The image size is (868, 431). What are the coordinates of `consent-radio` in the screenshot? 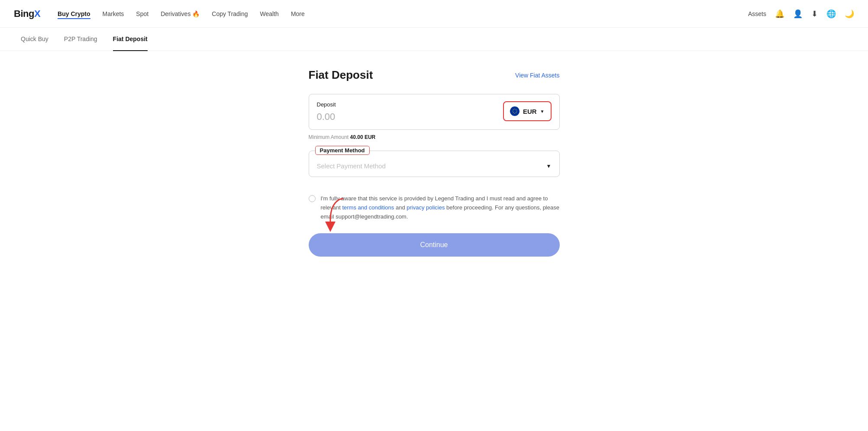 It's located at (312, 199).